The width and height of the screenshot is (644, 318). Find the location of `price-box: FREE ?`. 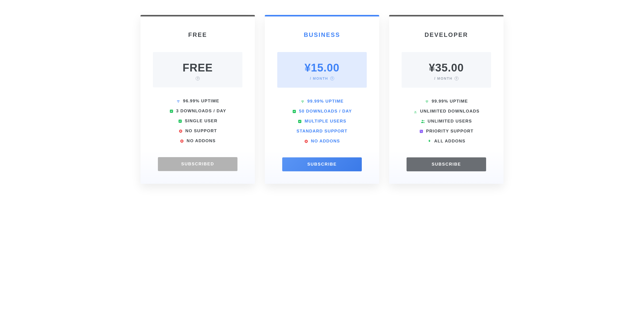

price-box: FREE ? is located at coordinates (198, 70).